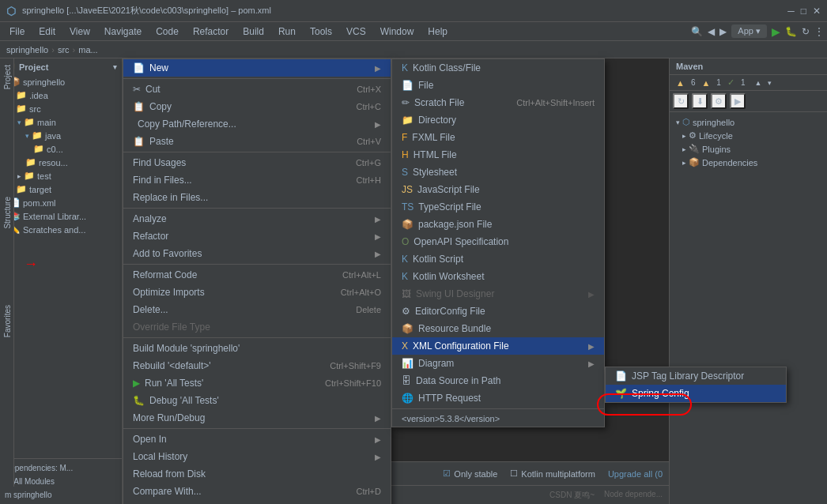  I want to click on submenu-item-stylesheet: SStylesheet, so click(498, 172).